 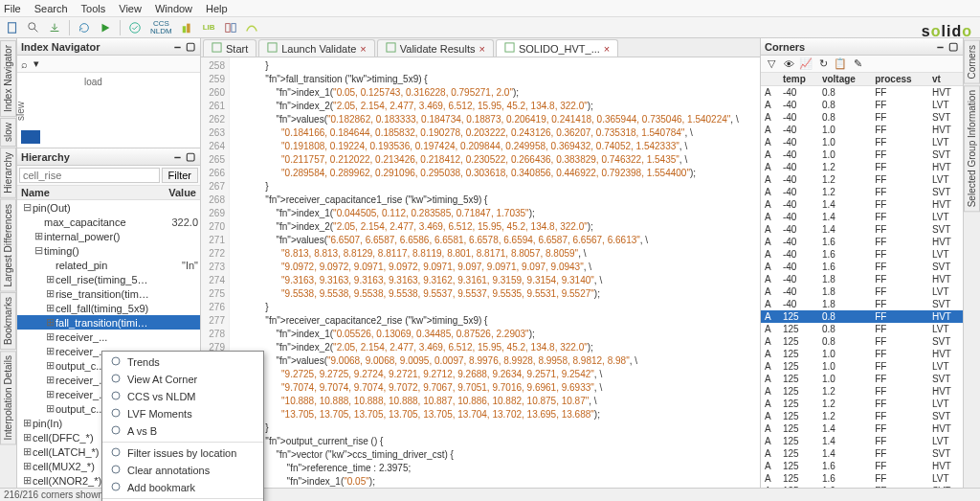 What do you see at coordinates (861, 266) in the screenshot?
I see `corner-row: A-401.6FFSVT` at bounding box center [861, 266].